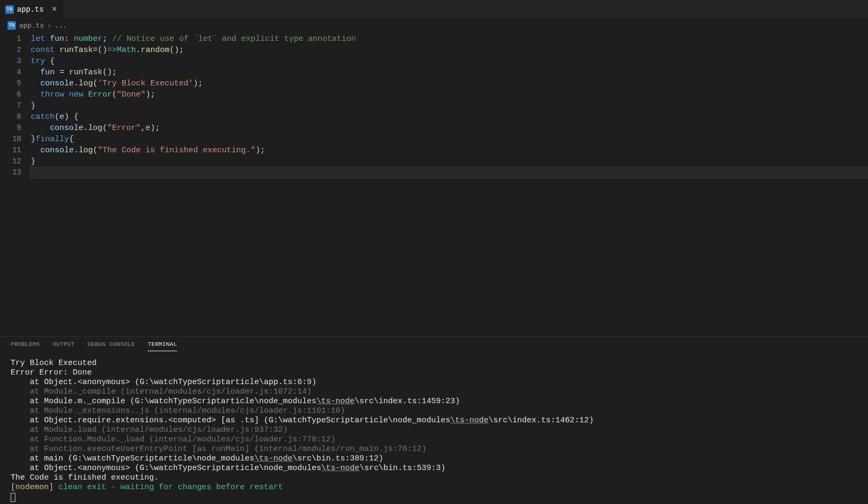  Describe the element at coordinates (434, 478) in the screenshot. I see `terminal-line: The Code is finished executing.` at that location.